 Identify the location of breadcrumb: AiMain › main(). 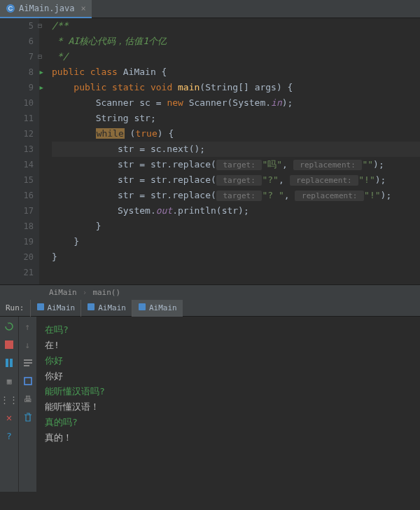
(210, 292).